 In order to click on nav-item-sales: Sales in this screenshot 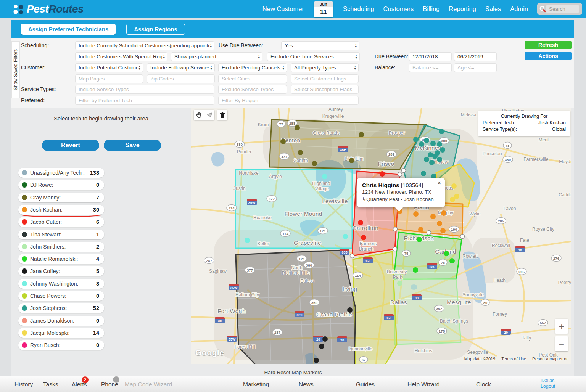, I will do `click(493, 9)`.